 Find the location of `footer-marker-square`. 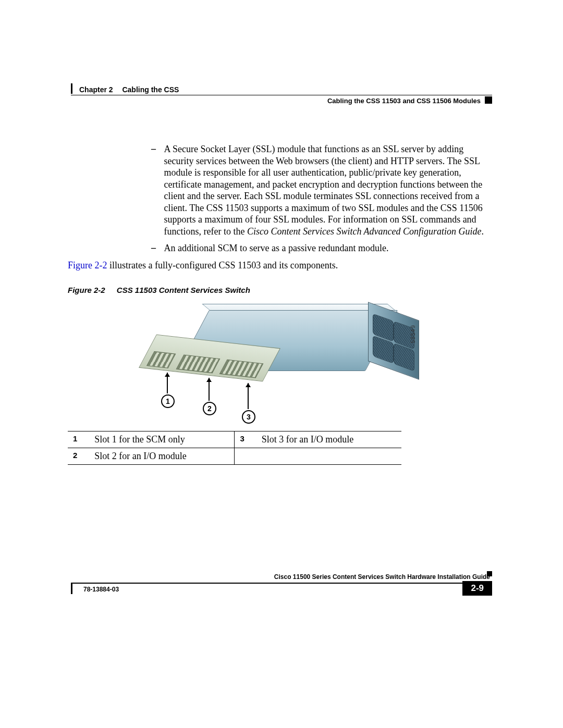

footer-marker-square is located at coordinates (489, 574).